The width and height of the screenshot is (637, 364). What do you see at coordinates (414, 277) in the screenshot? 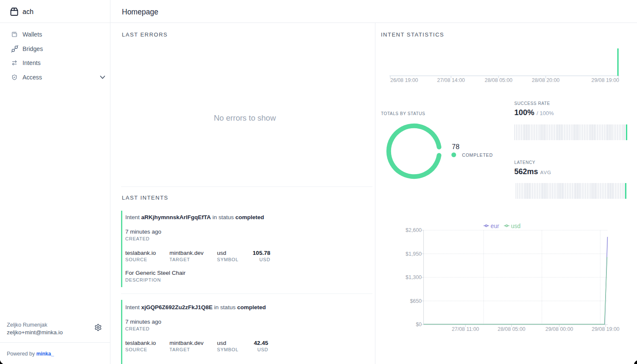
I see `svg-text: $1,300` at bounding box center [414, 277].